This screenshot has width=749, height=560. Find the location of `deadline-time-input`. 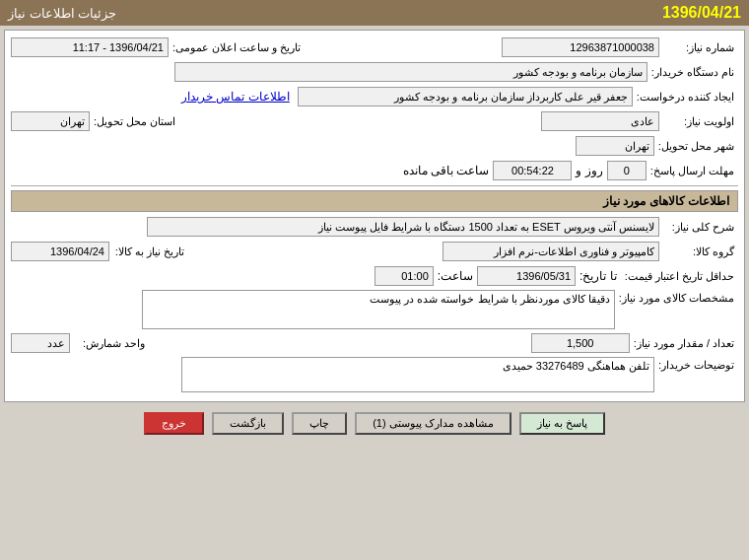

deadline-time-input is located at coordinates (532, 171).